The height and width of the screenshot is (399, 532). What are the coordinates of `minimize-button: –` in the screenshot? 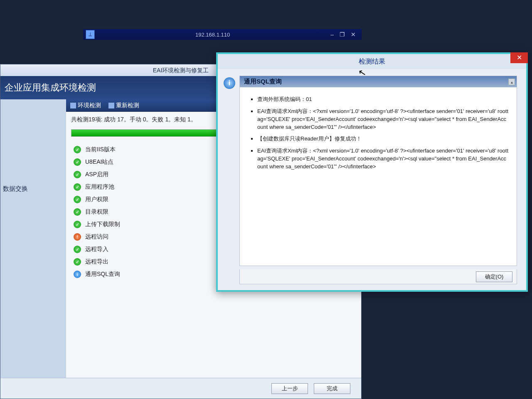 It's located at (332, 34).